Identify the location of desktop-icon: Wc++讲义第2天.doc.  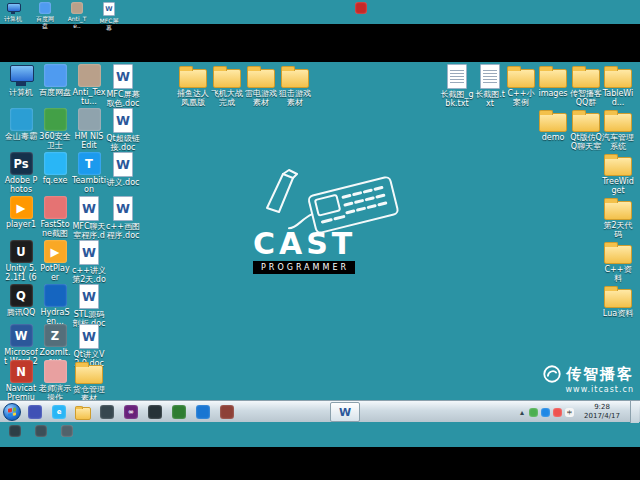
(89, 262).